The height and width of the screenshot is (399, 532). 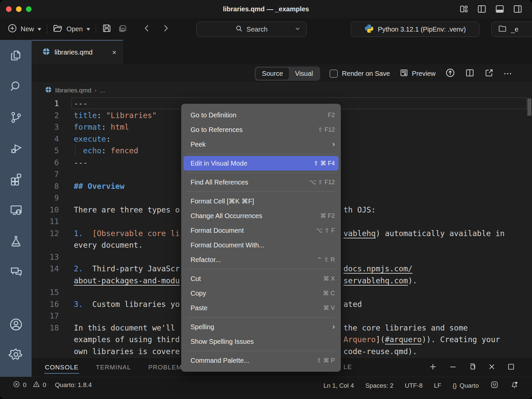 What do you see at coordinates (339, 386) in the screenshot?
I see `cursor-position-status: Ln 1, Col 4` at bounding box center [339, 386].